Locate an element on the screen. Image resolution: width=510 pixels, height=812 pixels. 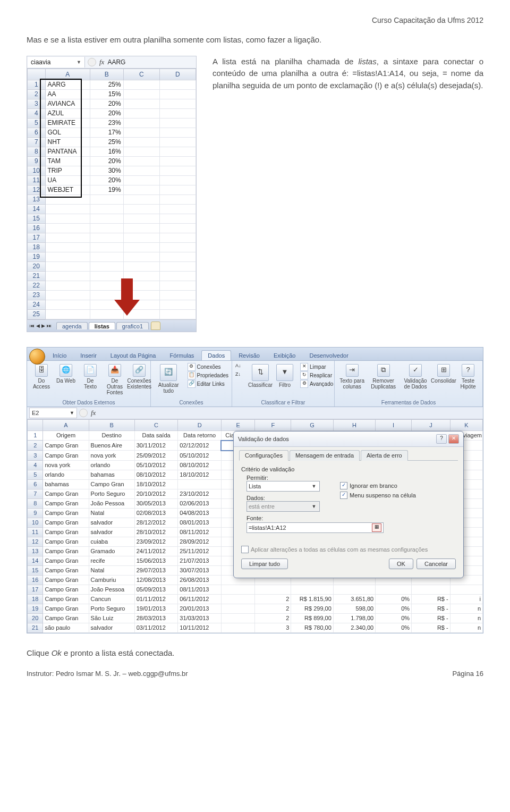
col-F: F is located at coordinates (273, 425).